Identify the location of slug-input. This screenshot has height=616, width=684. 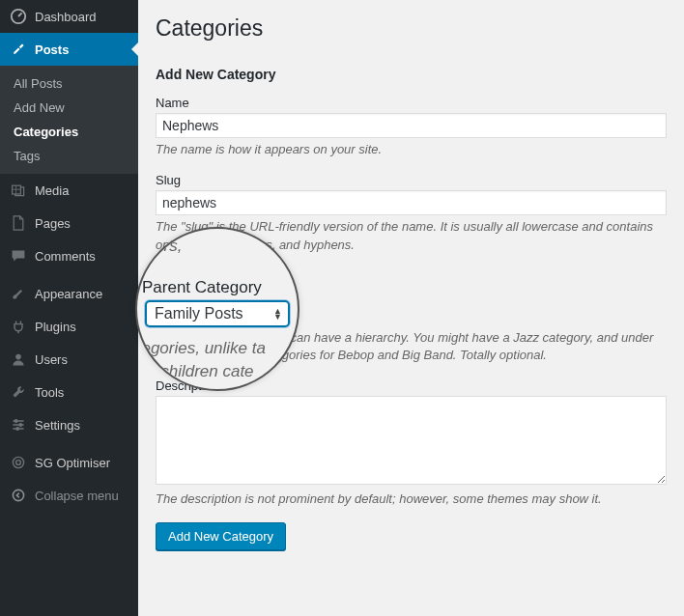
(412, 203).